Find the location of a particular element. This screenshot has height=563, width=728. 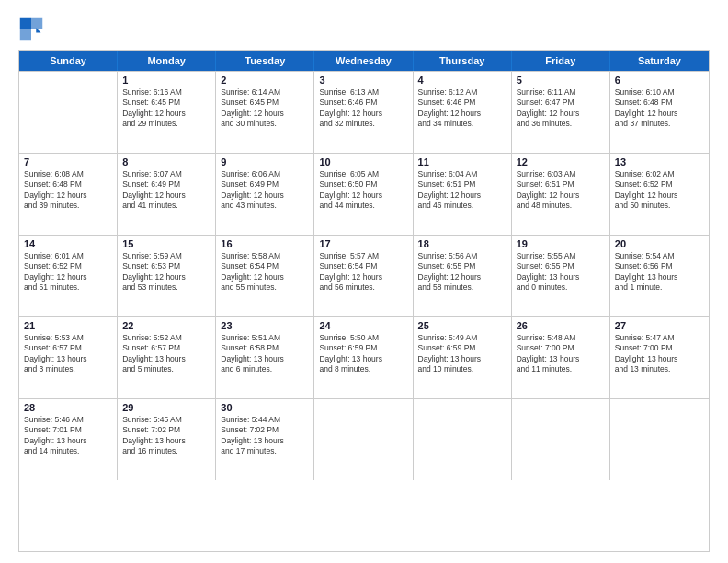

day-number: 3 is located at coordinates (363, 80).